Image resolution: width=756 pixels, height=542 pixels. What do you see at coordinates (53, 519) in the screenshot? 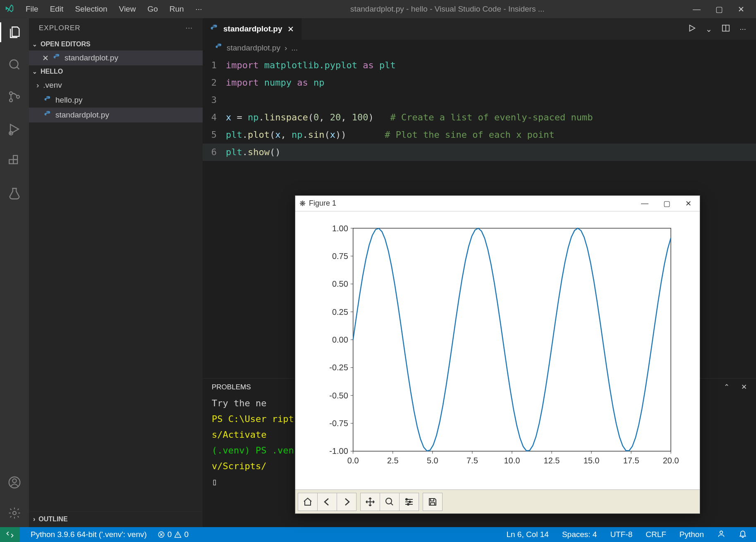
I see `outline-label: OUTLINE` at bounding box center [53, 519].